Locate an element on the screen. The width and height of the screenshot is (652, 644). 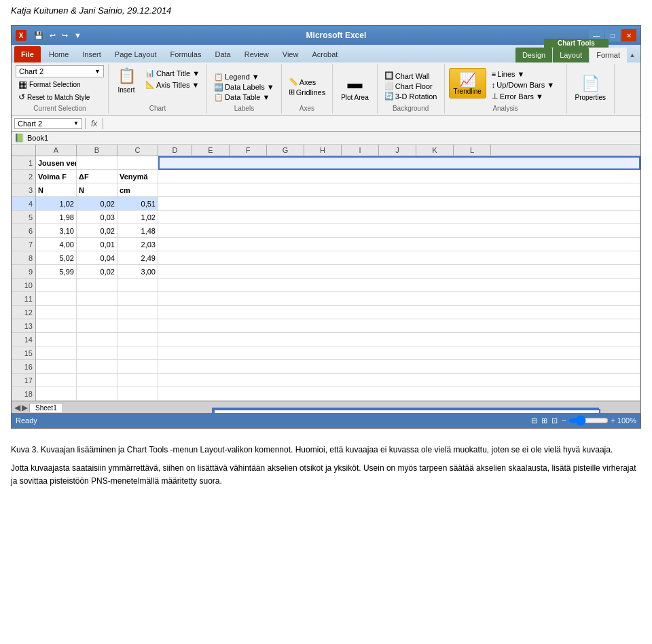
customize-quick-btn: ▼ is located at coordinates (77, 35).